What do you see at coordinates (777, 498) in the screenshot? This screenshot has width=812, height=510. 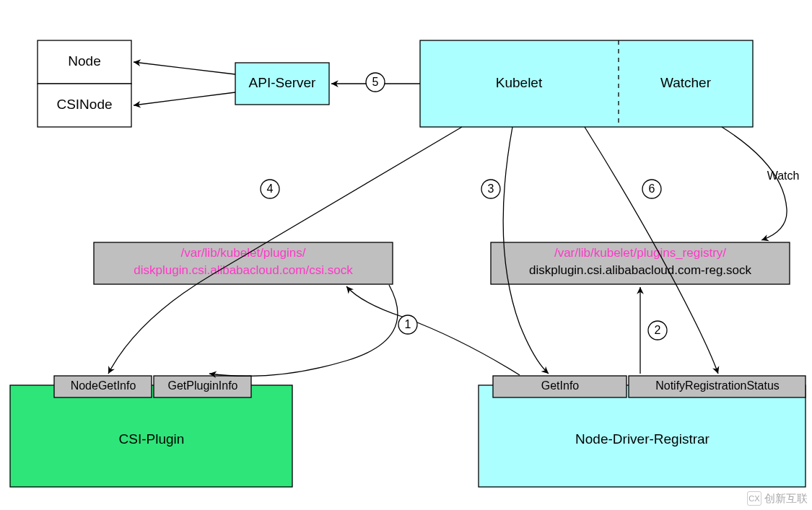 I see `watermark: CX 创新互联` at bounding box center [777, 498].